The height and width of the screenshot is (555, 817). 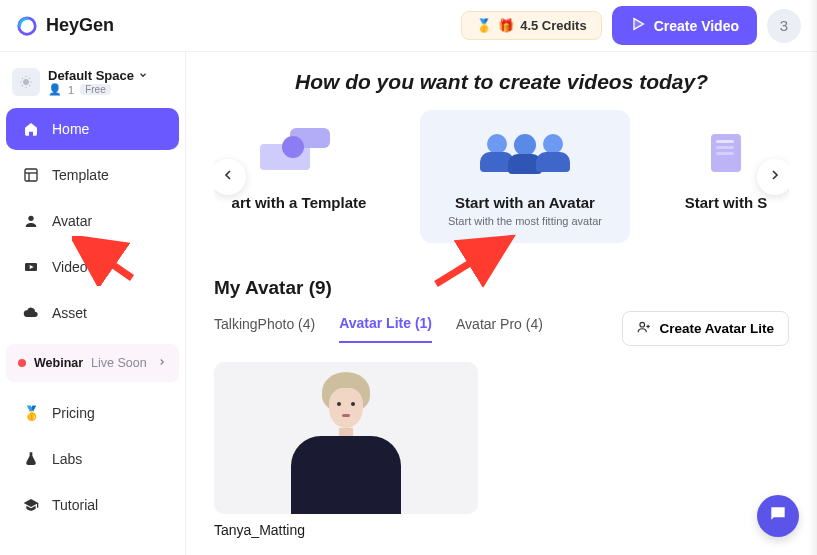 I want to click on coin-icon: 🥇, so click(x=484, y=26).